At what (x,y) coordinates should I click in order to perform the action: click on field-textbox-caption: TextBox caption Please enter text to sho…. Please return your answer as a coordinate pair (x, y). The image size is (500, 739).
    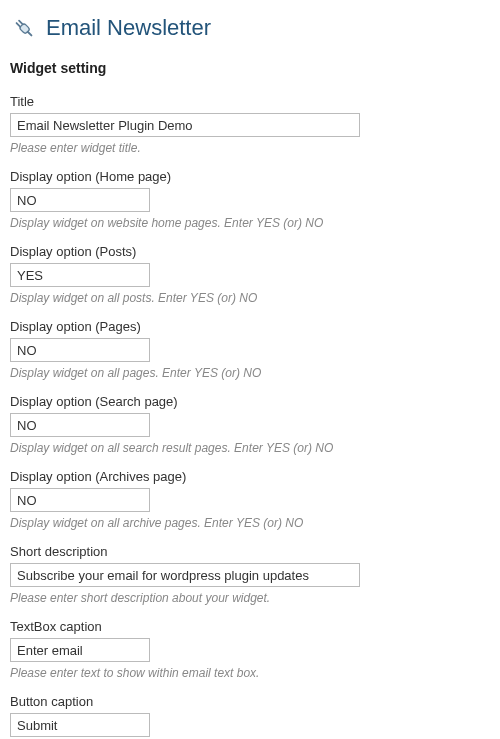
    Looking at the image, I should click on (250, 650).